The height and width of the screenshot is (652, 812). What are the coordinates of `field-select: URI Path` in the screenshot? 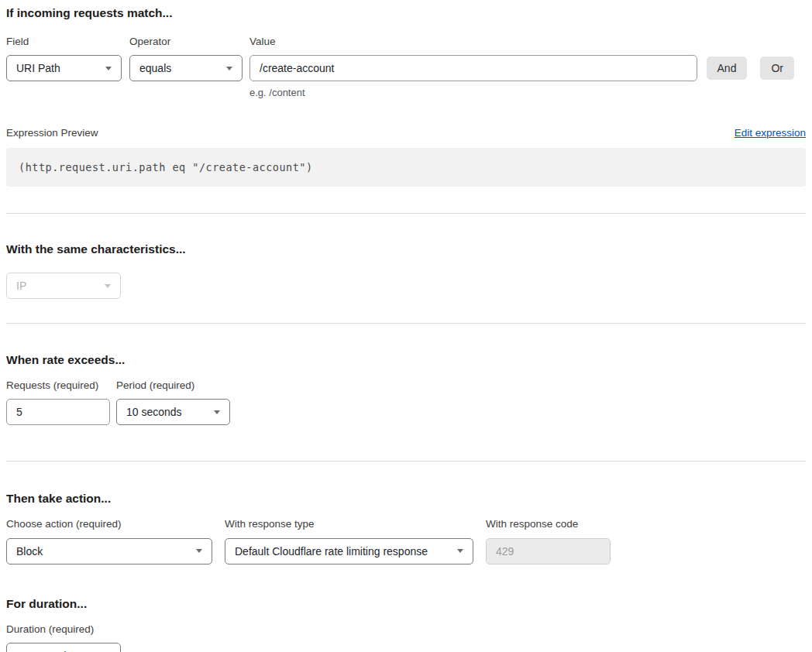 It's located at (64, 68).